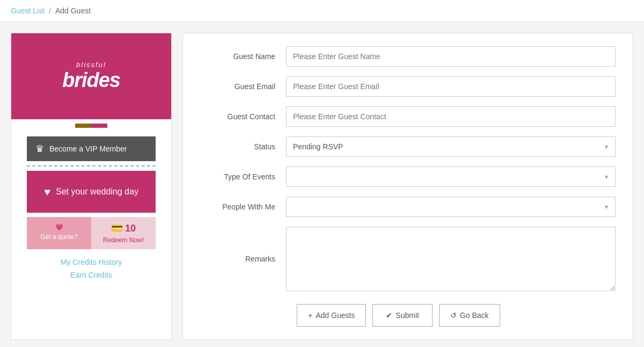 Image resolution: width=644 pixels, height=347 pixels. What do you see at coordinates (91, 149) in the screenshot?
I see `vip-member-button: ♛ Become a VIP Member` at bounding box center [91, 149].